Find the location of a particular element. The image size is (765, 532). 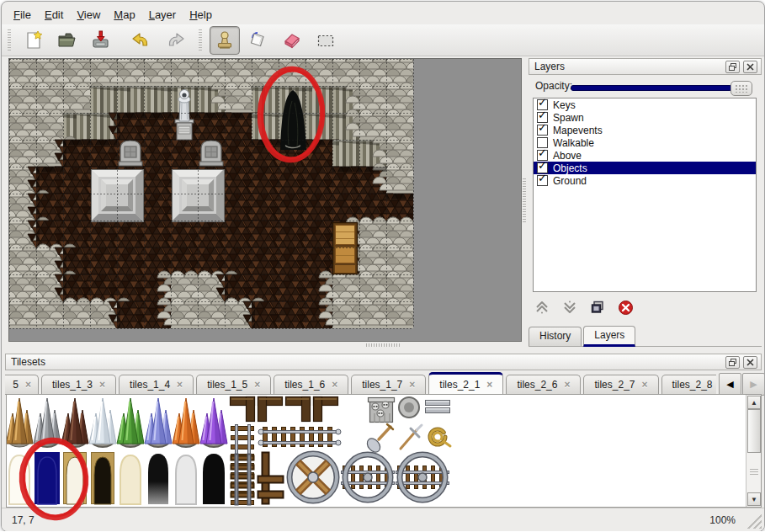

tab-tiles_1_7: tiles_1_7× is located at coordinates (389, 384).